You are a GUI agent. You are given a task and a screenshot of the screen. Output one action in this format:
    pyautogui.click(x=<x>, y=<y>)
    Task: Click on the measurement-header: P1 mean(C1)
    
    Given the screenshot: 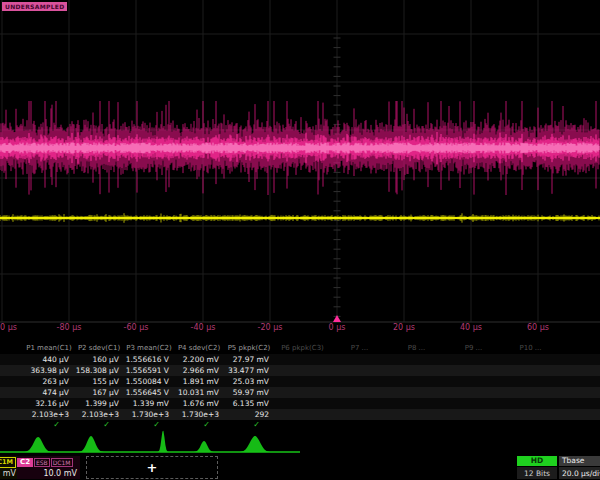 What is the action you would take?
    pyautogui.click(x=49, y=348)
    